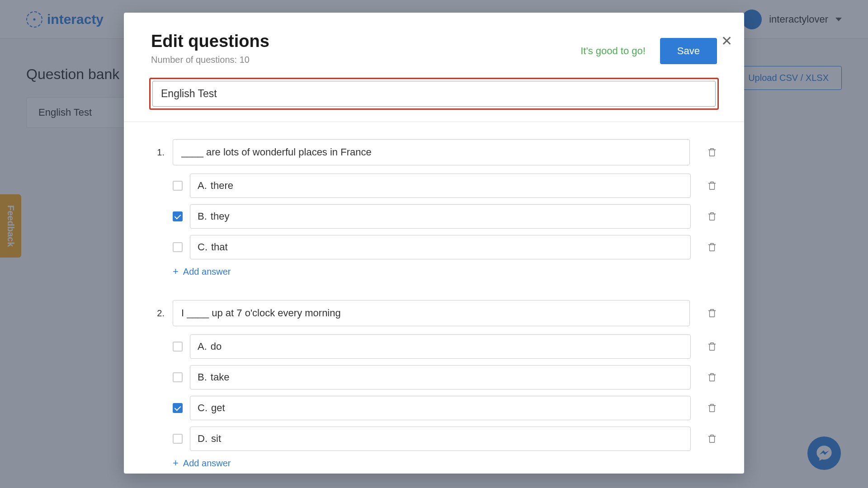 This screenshot has height=488, width=868. Describe the element at coordinates (220, 377) in the screenshot. I see `answer-text: take` at that location.